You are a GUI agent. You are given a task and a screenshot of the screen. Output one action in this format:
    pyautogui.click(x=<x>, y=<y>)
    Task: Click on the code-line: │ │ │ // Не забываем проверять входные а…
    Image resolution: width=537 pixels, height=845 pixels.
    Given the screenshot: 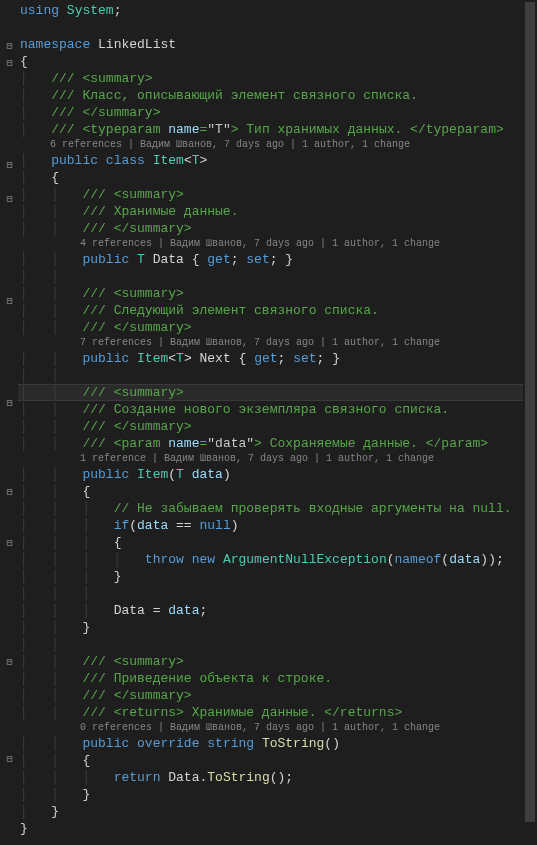 What is the action you would take?
    pyautogui.click(x=278, y=508)
    